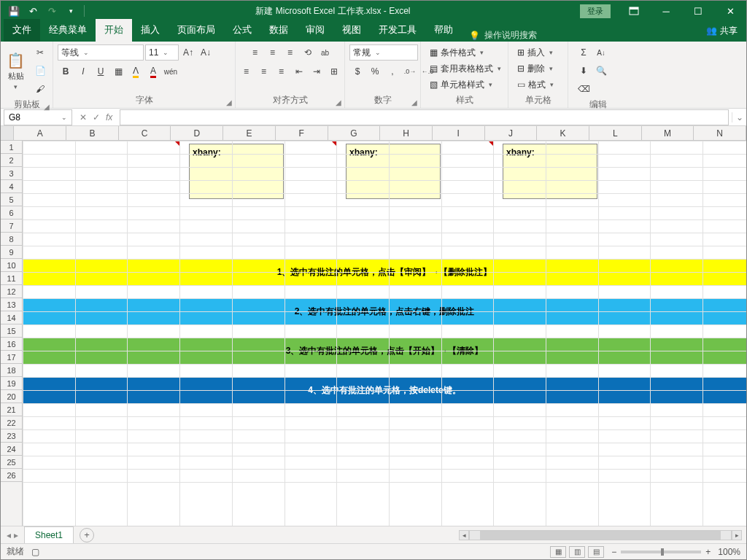 The image size is (747, 560). I want to click on decrease-font-button: A↓, so click(206, 52).